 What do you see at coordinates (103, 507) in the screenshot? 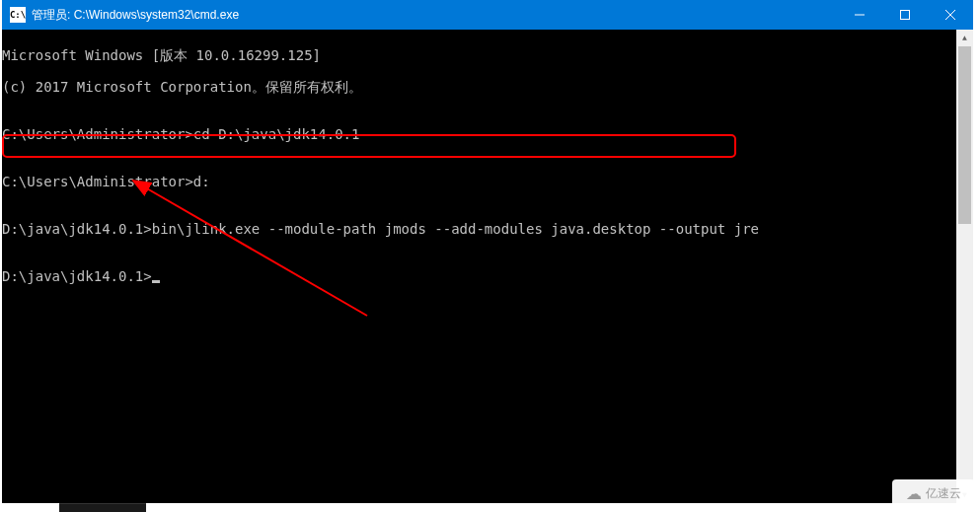
I see `taskbar-fragment` at bounding box center [103, 507].